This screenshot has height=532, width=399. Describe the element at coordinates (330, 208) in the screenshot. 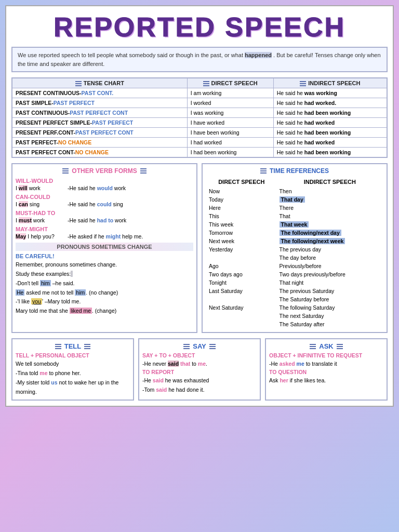

I see `time-indirect: There` at that location.